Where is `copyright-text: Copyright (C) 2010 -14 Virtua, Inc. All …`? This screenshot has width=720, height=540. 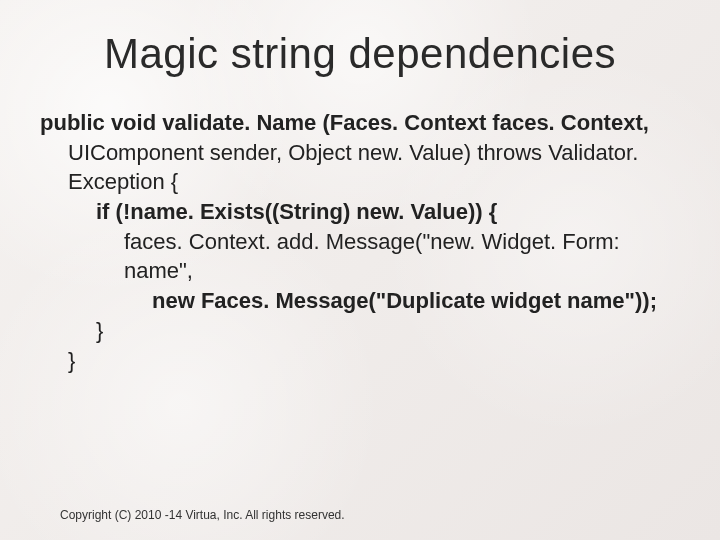
copyright-text: Copyright (C) 2010 -14 Virtua, Inc. All … is located at coordinates (202, 515).